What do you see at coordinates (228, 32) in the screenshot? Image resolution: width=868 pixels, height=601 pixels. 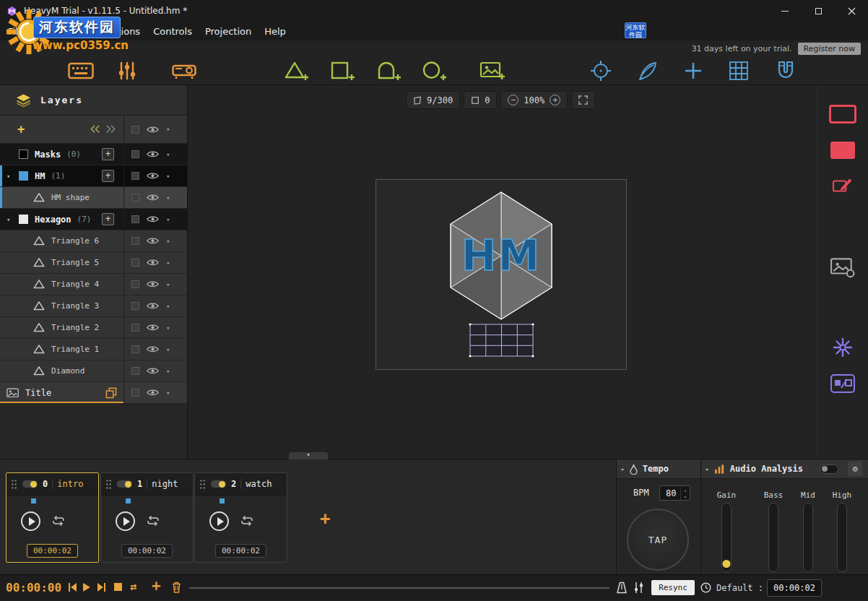 I see `menu-projection: Projection` at bounding box center [228, 32].